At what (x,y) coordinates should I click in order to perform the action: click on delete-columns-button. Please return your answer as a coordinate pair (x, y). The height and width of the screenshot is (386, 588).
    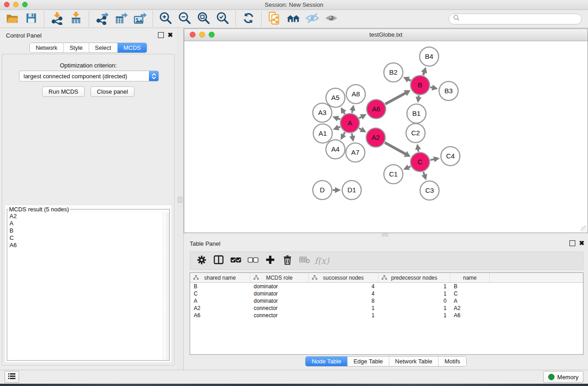
    Looking at the image, I should click on (287, 261).